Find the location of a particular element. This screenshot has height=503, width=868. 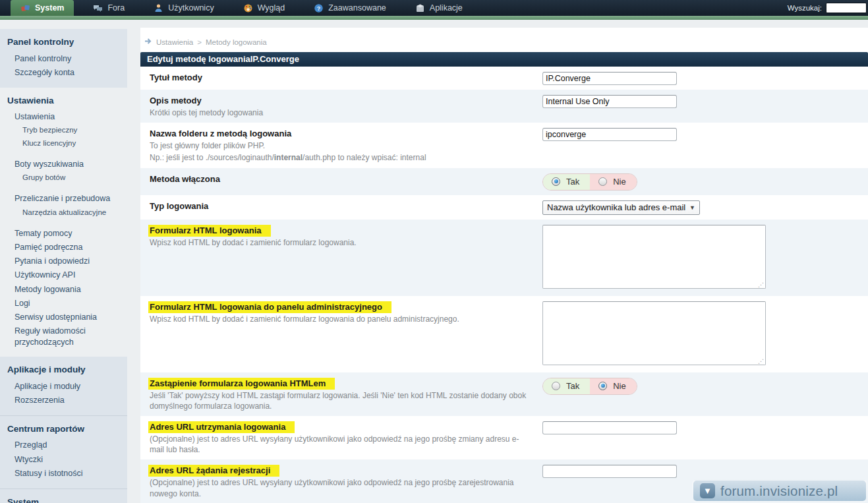

invisionize-logo-icon: ▼ is located at coordinates (708, 490).